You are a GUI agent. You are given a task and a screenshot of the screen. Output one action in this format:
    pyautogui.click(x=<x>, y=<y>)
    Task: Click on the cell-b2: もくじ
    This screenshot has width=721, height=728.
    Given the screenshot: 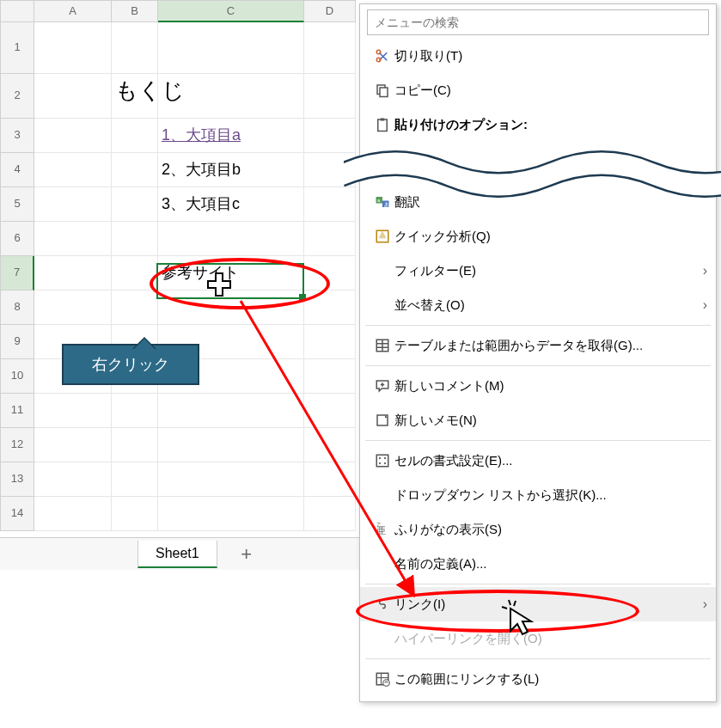 What is the action you would take?
    pyautogui.click(x=135, y=96)
    